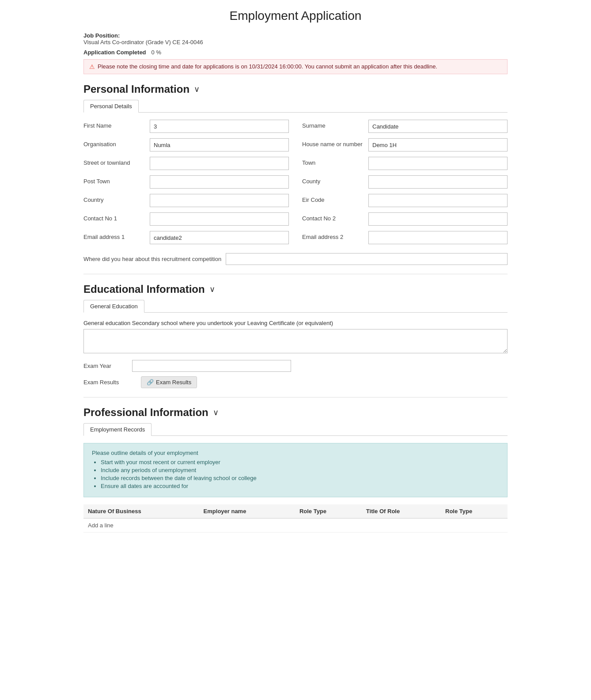 The height and width of the screenshot is (700, 591). Describe the element at coordinates (296, 366) in the screenshot. I see `exam-year-row: Exam Year` at that location.